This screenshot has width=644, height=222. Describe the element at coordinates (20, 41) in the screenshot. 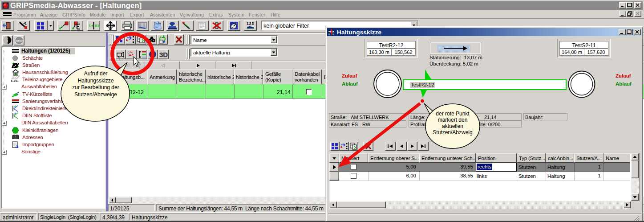

I see `svg-text: STOP` at that location.